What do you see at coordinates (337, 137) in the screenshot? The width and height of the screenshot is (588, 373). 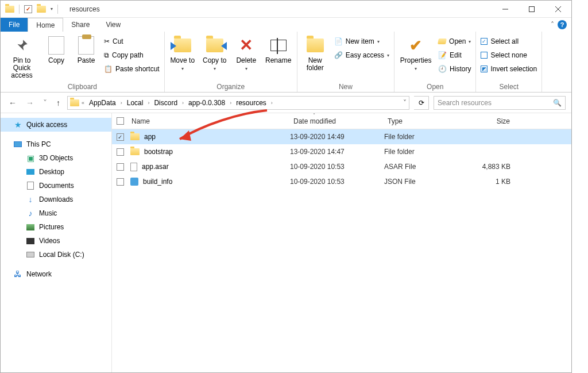 I see `cell-date: 13-09-2020 14:49` at bounding box center [337, 137].